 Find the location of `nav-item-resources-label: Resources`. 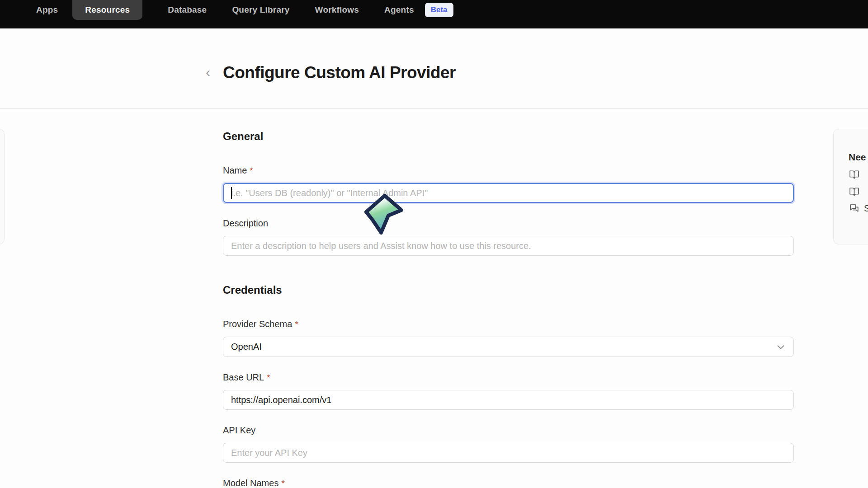

nav-item-resources-label: Resources is located at coordinates (108, 10).